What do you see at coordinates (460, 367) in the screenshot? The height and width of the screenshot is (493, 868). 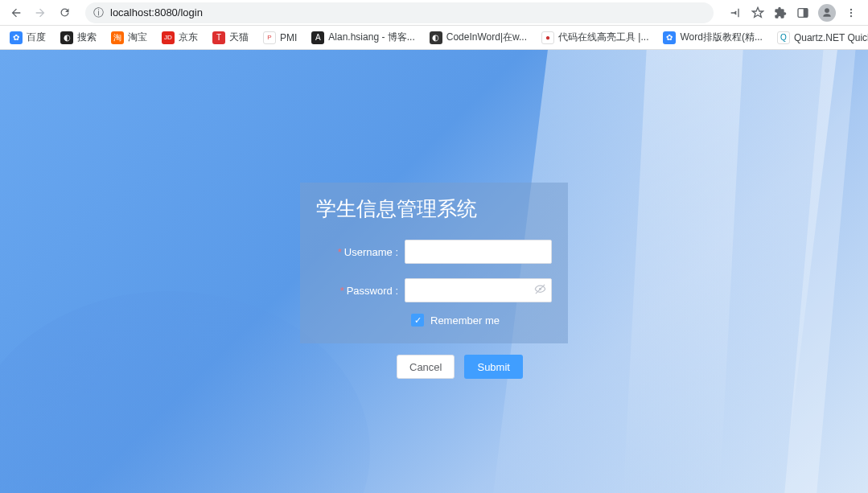 I see `button-row: Cancel Submit` at bounding box center [460, 367].